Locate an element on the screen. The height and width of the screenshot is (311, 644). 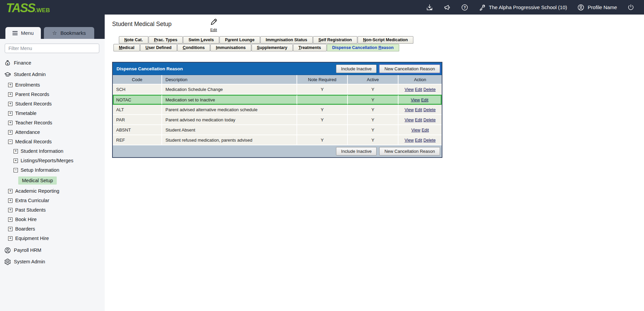
table-row-alt: ALTParent advised alternative medication… is located at coordinates (277, 110).